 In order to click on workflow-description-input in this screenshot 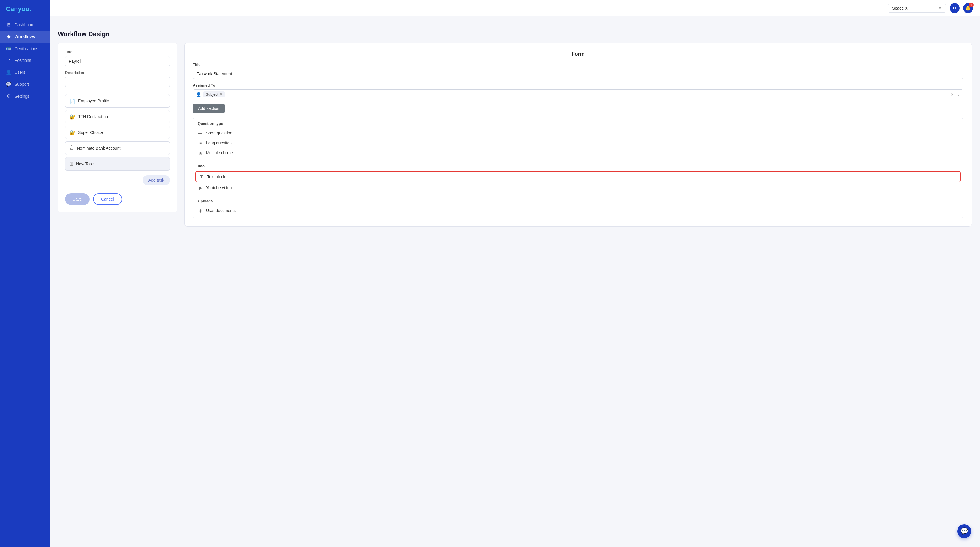, I will do `click(118, 82)`.